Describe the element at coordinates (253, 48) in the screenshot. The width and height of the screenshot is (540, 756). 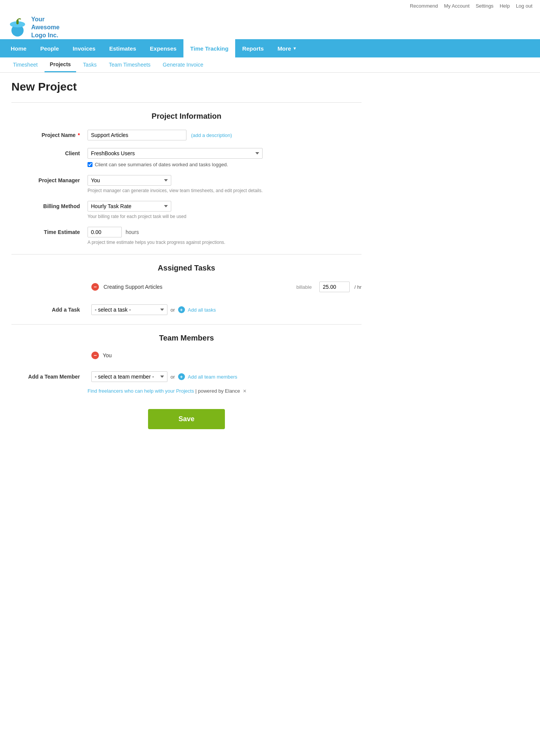
I see `nav-reports: Reports` at that location.